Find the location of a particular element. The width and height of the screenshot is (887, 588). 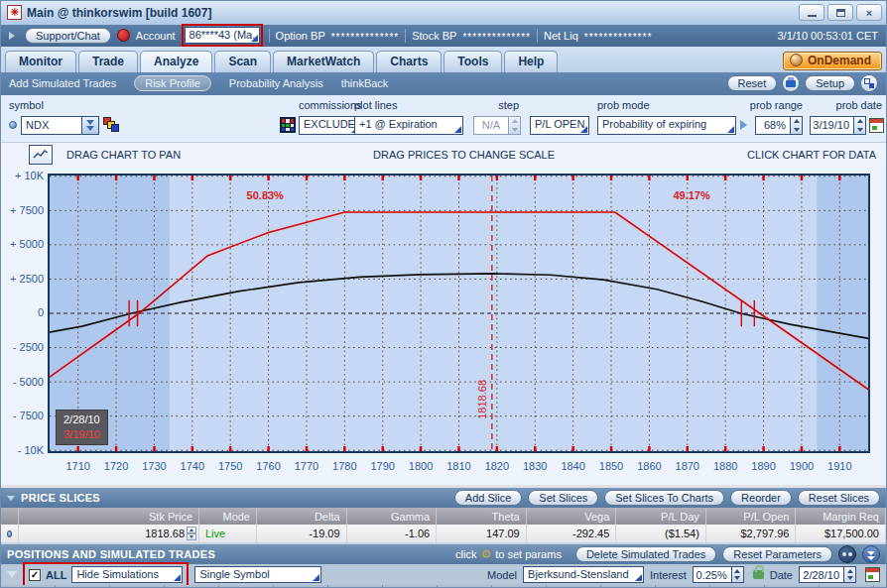

tab-analyze: Analyze is located at coordinates (177, 61).